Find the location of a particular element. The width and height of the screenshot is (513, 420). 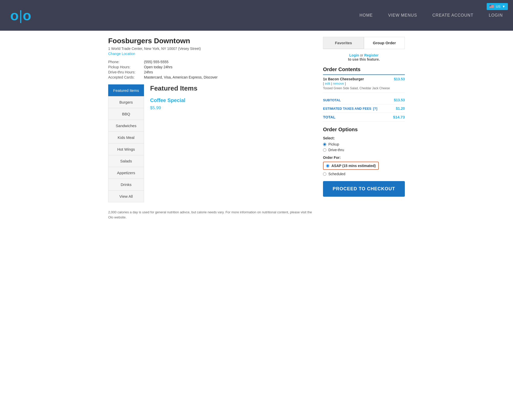

login-register-prompt: Login or Register to use this feature. is located at coordinates (364, 57).